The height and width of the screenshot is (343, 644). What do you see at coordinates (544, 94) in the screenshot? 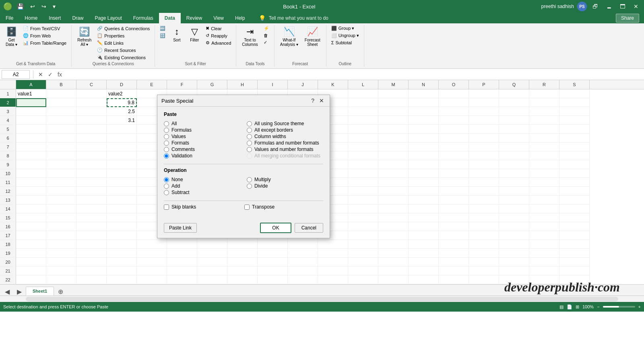
I see `cell-r1` at bounding box center [544, 94].